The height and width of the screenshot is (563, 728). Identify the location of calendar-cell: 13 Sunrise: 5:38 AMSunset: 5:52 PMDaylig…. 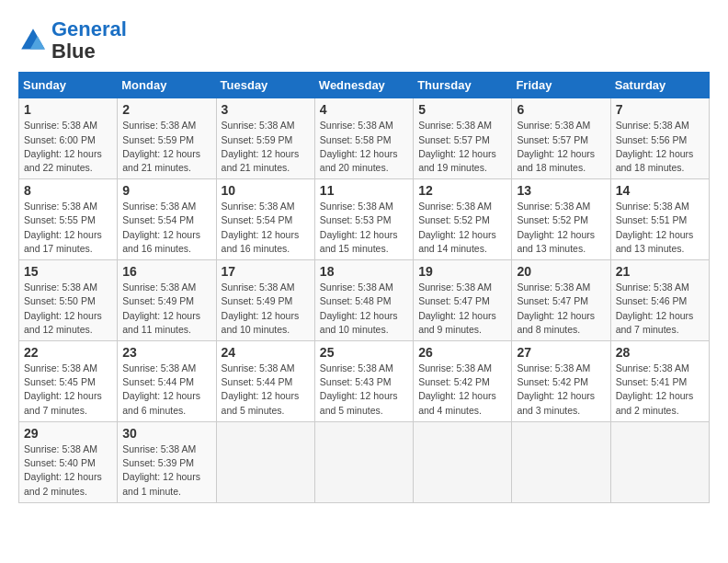
(561, 220).